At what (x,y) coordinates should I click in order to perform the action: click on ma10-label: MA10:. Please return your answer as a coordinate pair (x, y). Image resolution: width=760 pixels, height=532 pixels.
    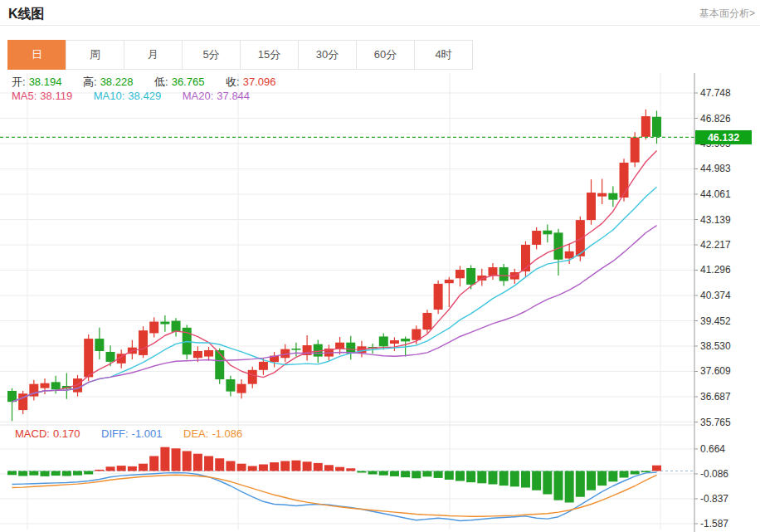
    Looking at the image, I should click on (110, 96).